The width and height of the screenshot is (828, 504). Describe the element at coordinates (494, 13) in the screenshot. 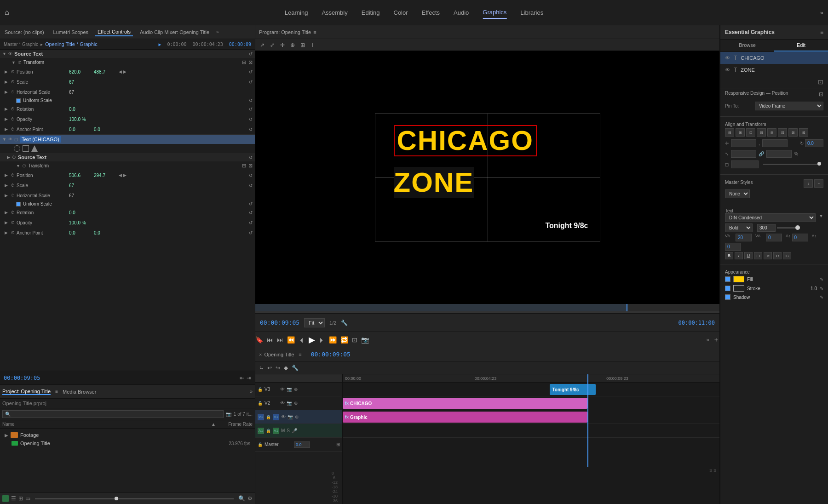

I see `nav-graphics: Graphics` at that location.